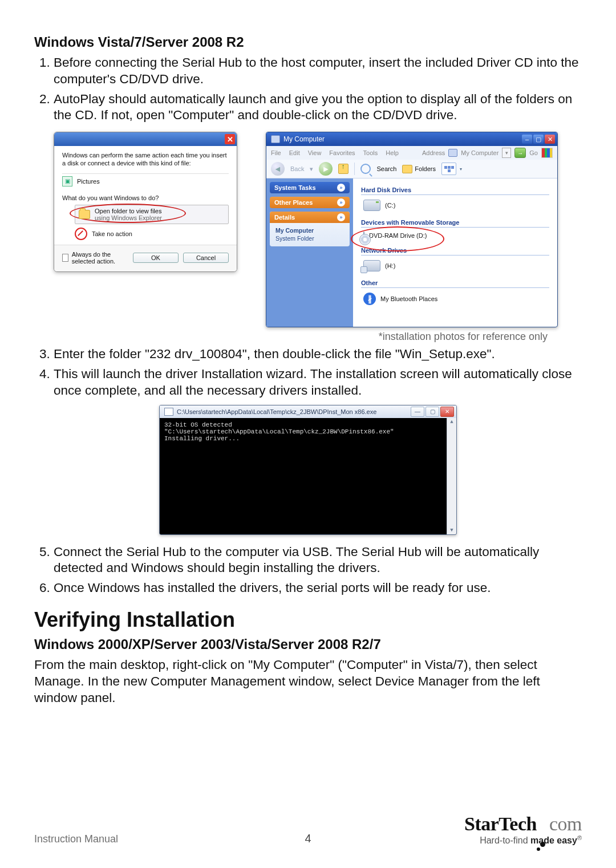 The height and width of the screenshot is (868, 616). What do you see at coordinates (308, 470) in the screenshot?
I see `installer-window: C:\Users\startech\AppData\Local\Temp\ckz…` at bounding box center [308, 470].